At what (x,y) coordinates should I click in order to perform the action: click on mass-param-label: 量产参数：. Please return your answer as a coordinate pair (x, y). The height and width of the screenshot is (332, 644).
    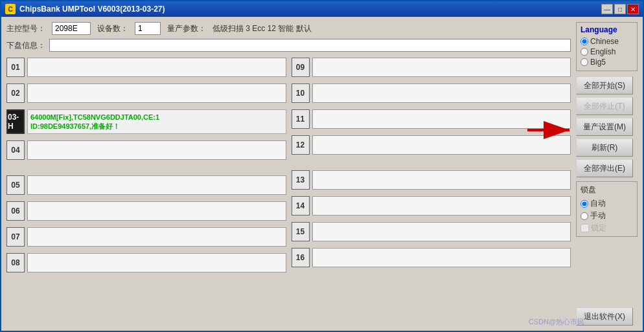
    Looking at the image, I should click on (187, 28).